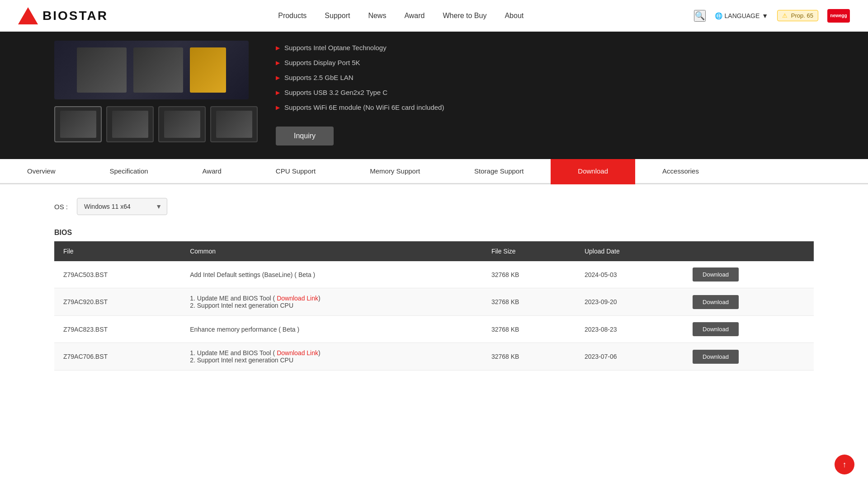 Image resolution: width=868 pixels, height=488 pixels. I want to click on bios-date-3: 2023-08-23, so click(629, 329).